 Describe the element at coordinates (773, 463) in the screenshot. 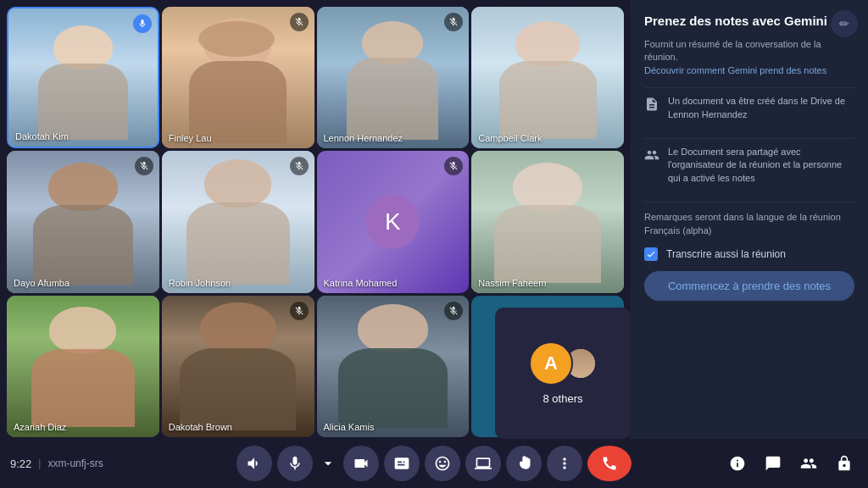

I see `chat-button` at that location.